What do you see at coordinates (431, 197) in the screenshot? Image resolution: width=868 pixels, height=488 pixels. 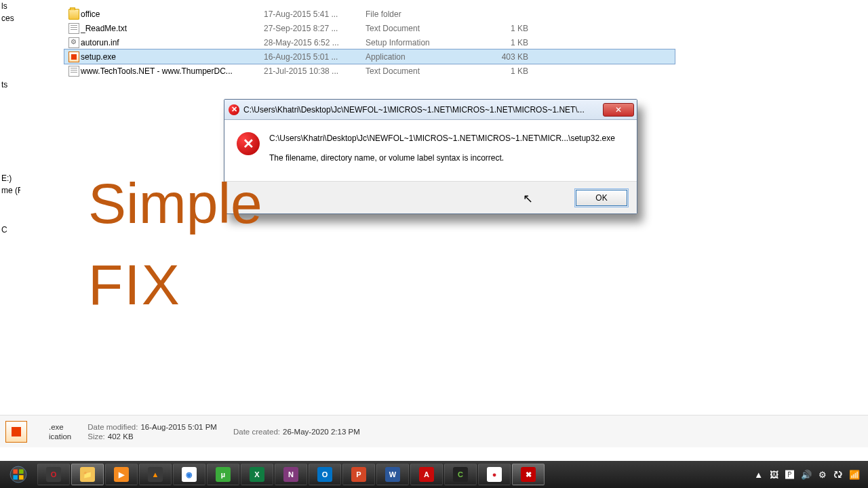 I see `dialog-footer: ↖ OK` at bounding box center [431, 197].